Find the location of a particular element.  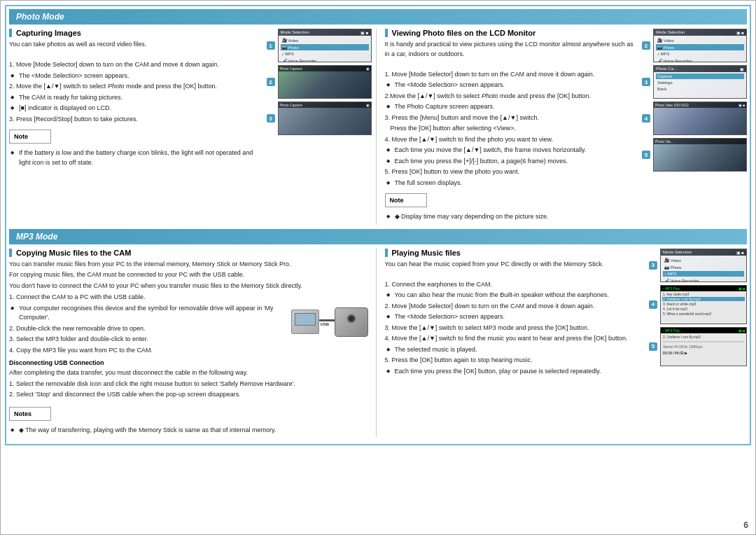

vp-step2-b: The Photo Capture screen appears. is located at coordinates (512, 107).